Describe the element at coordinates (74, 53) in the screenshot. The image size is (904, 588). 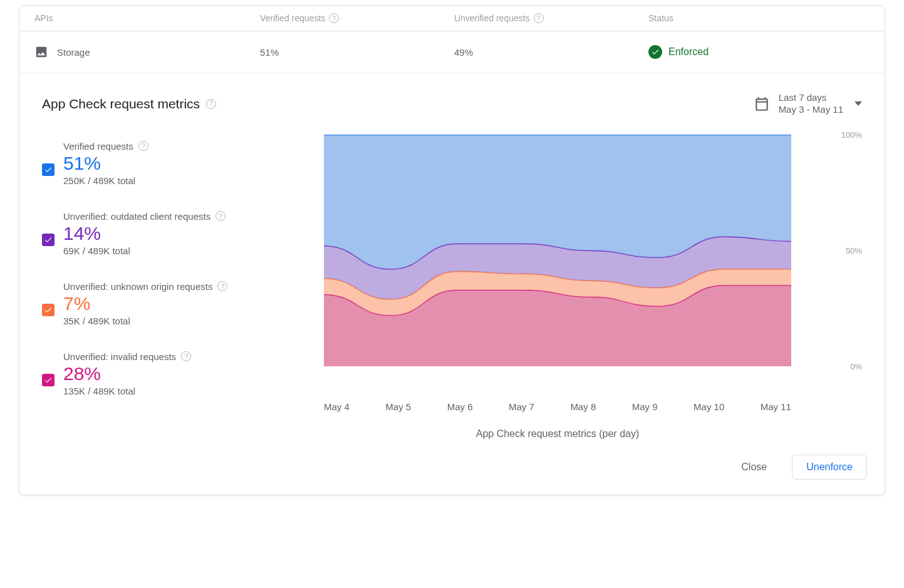
I see `api-name: Storage` at that location.